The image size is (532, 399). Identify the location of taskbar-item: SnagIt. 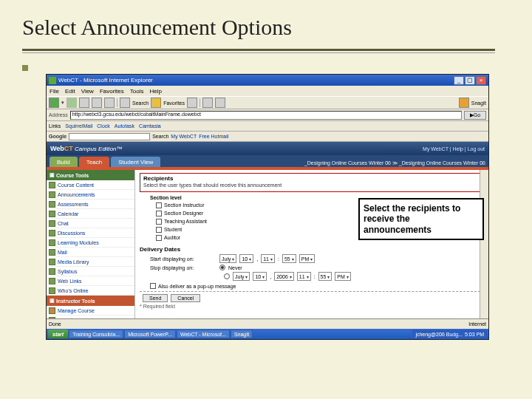
(242, 334).